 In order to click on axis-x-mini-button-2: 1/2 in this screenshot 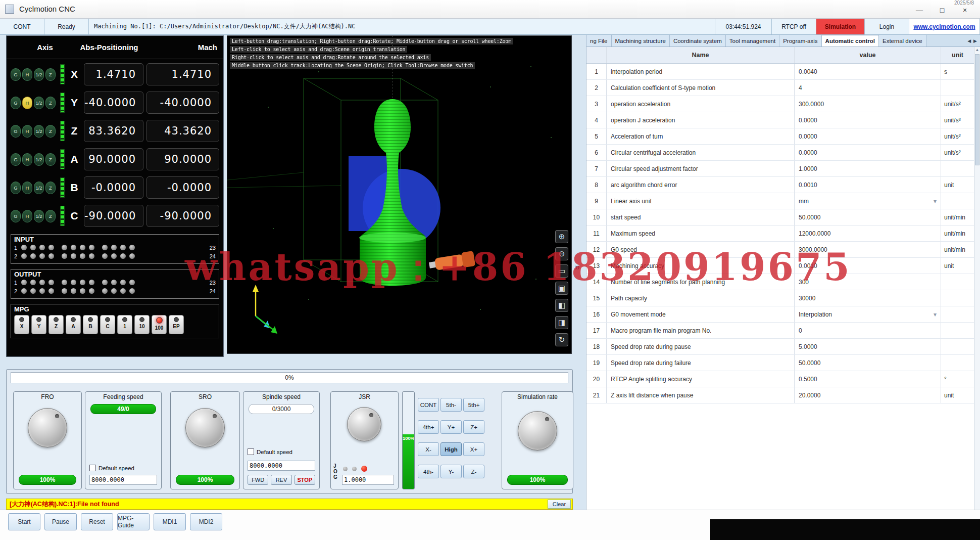, I will do `click(39, 75)`.